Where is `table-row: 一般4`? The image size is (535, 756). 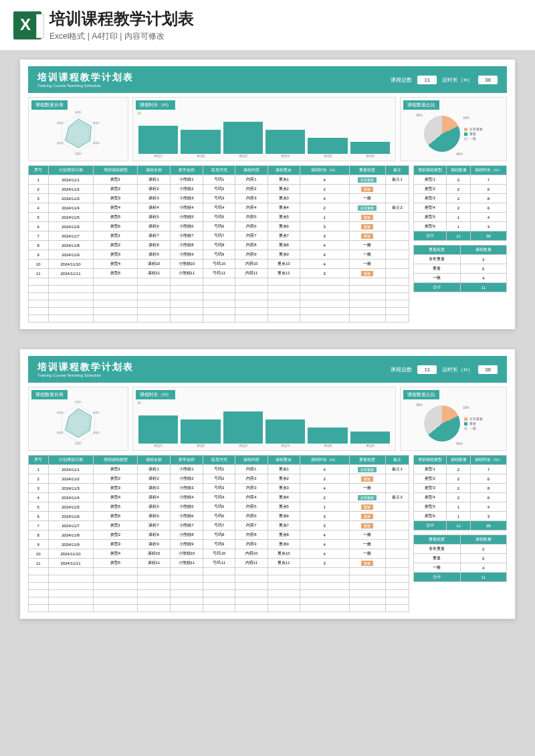 table-row: 一般4 is located at coordinates (460, 568).